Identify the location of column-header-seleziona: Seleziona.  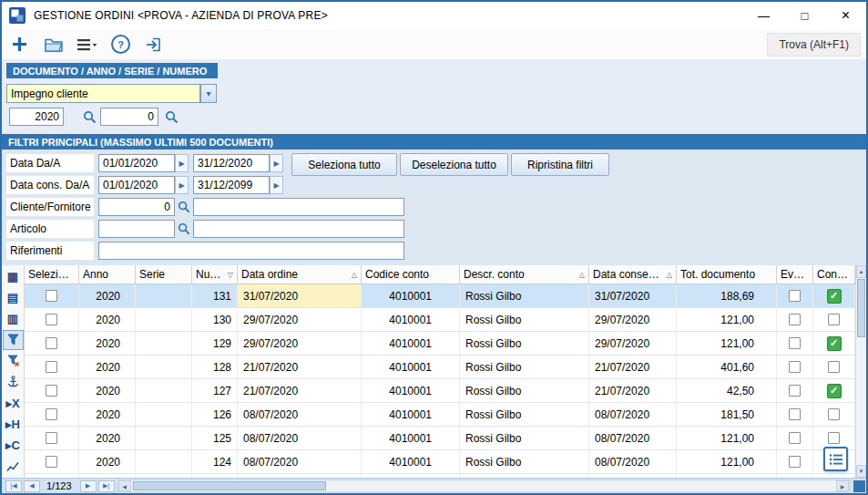
(52, 274).